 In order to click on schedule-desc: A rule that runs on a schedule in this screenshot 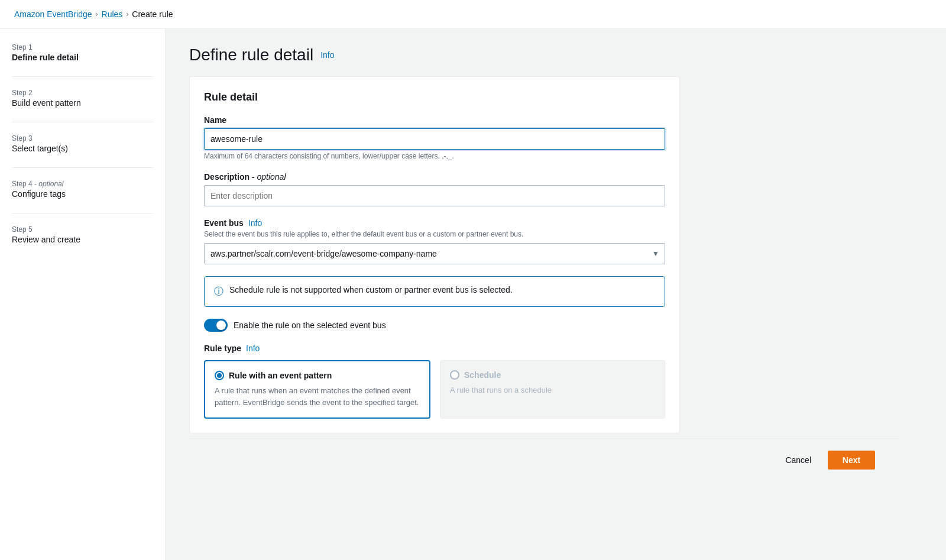, I will do `click(552, 390)`.